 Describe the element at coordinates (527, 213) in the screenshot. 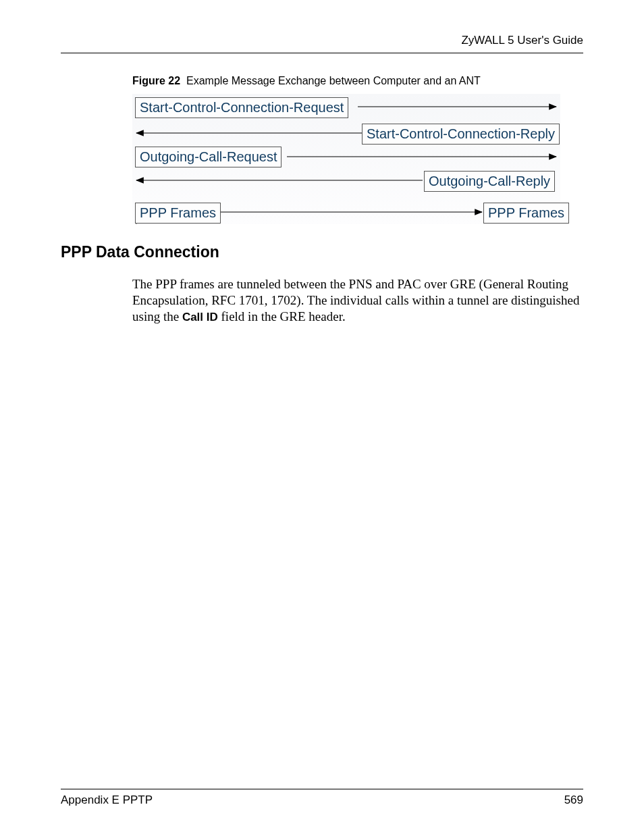

I see `ppp-frames-right-box: PPP Frames` at that location.